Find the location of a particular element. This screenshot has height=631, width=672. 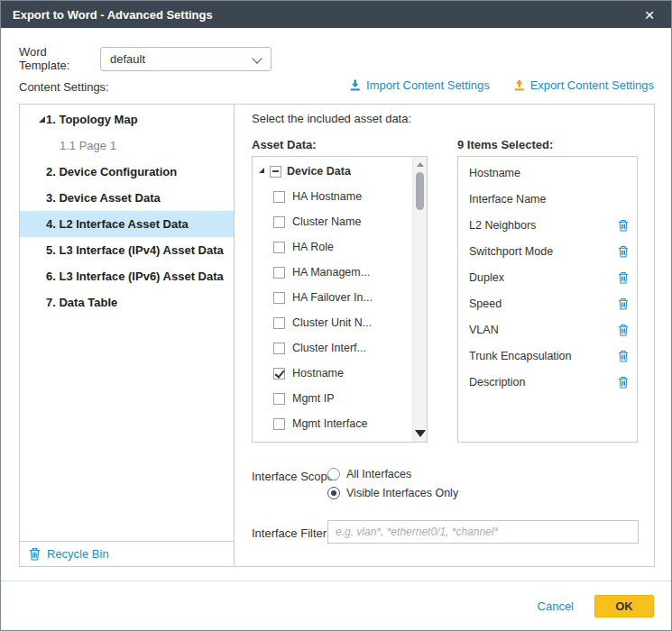

tree-item-page-1: 1.1 Page 1 is located at coordinates (126, 146).